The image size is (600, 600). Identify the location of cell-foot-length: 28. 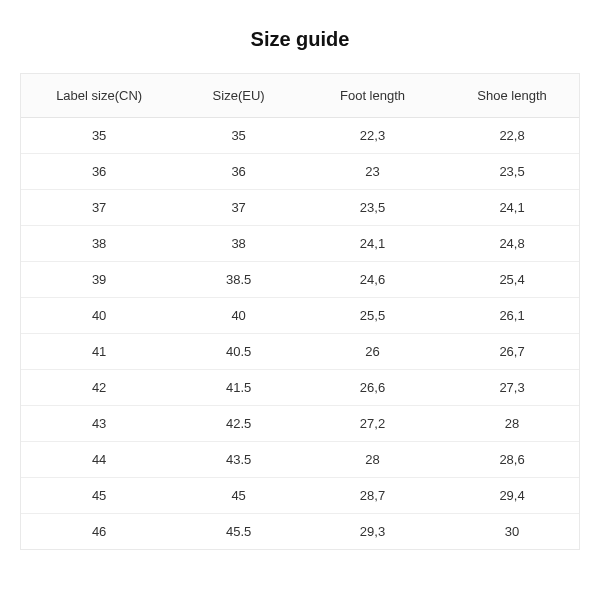
(372, 460).